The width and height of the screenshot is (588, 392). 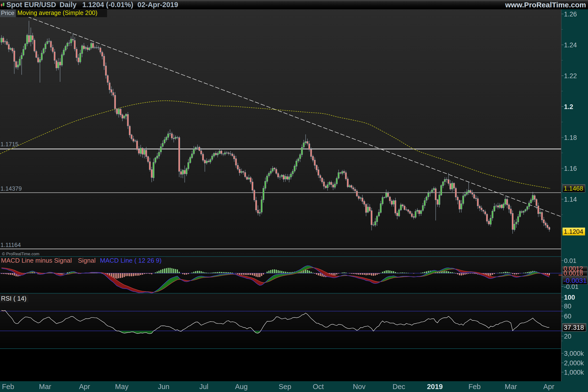 I want to click on svg-text: 1.1204, so click(x=574, y=232).